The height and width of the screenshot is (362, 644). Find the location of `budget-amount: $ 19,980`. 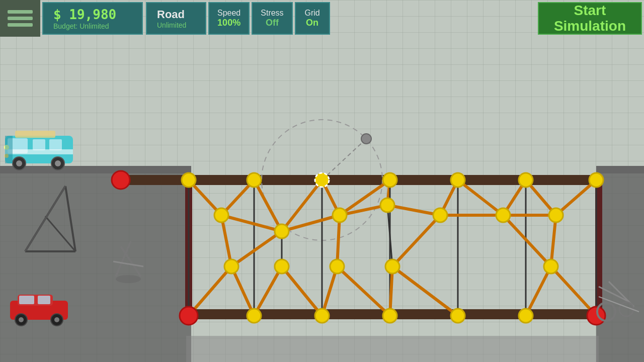

budget-amount: $ 19,980 is located at coordinates (93, 15).